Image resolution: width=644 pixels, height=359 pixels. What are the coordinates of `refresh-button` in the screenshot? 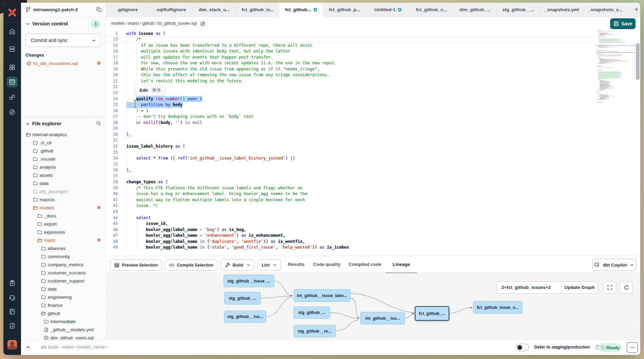 It's located at (626, 288).